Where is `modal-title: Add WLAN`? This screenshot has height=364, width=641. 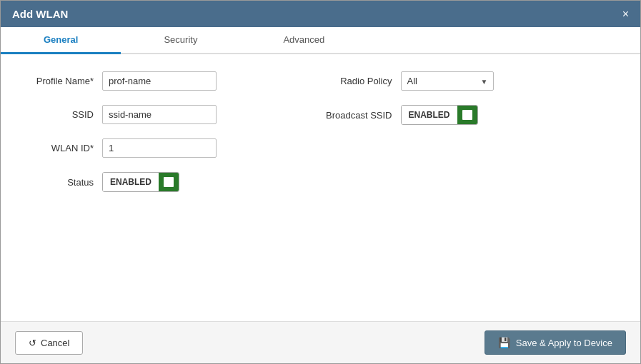 modal-title: Add WLAN is located at coordinates (40, 14).